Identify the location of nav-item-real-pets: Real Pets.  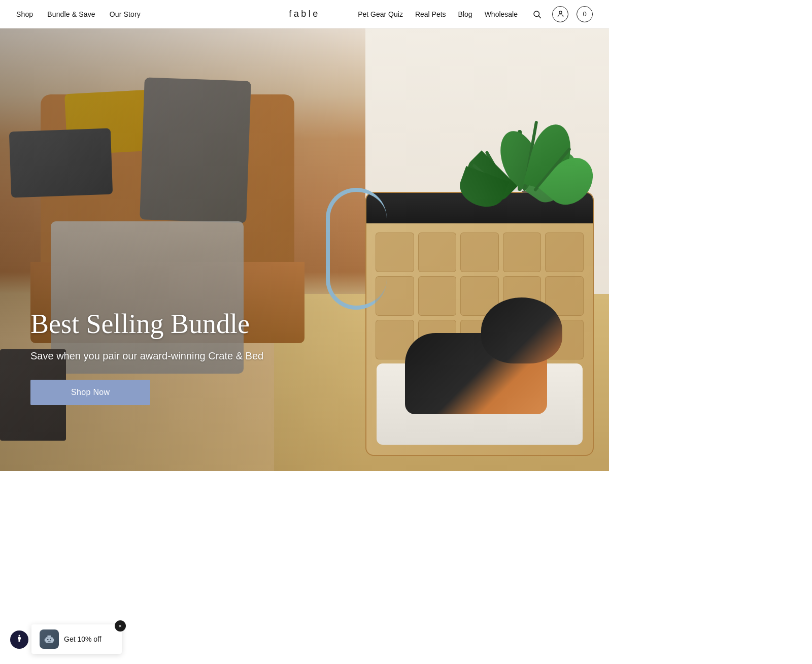
(430, 14).